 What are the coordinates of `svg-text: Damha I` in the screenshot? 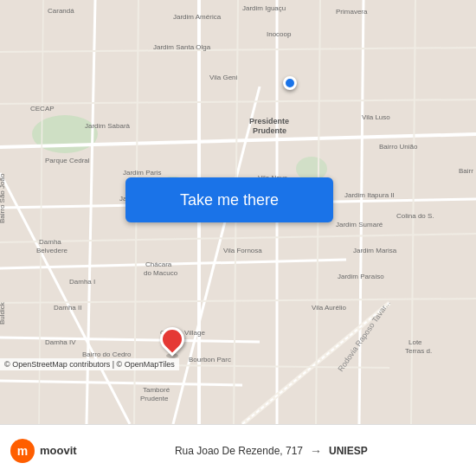 It's located at (82, 282).